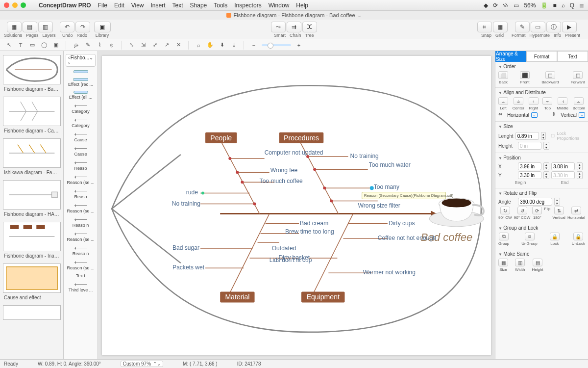 The image size is (588, 368). I want to click on ungroup-button: ⧈UnGroup, so click(529, 239).